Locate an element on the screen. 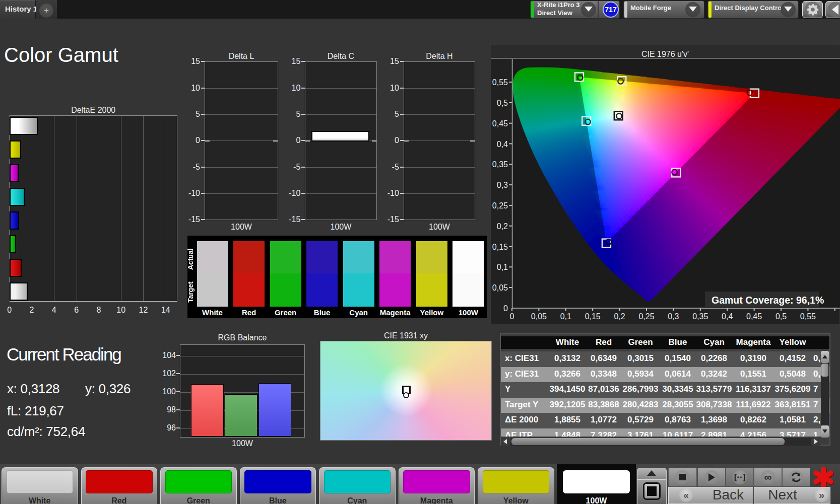  svg-text: CIE 1976 u'v' is located at coordinates (665, 54).